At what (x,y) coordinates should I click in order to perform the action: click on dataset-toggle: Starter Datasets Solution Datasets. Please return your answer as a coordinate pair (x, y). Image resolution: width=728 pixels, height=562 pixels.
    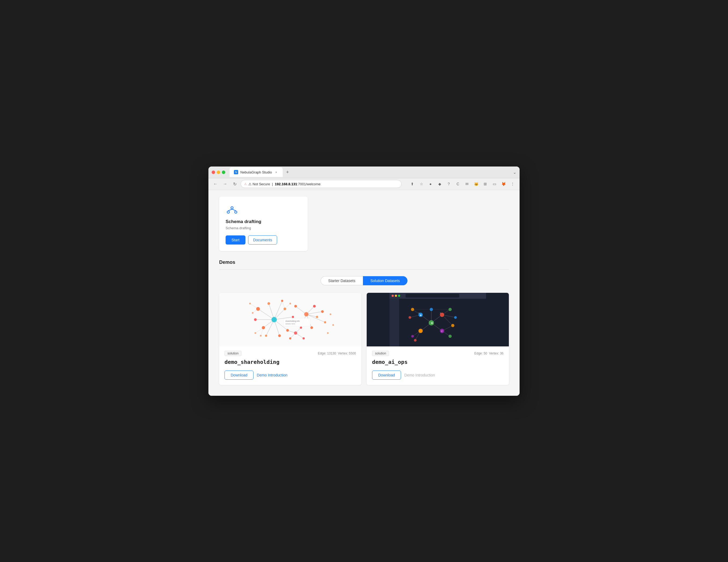
    Looking at the image, I should click on (364, 281).